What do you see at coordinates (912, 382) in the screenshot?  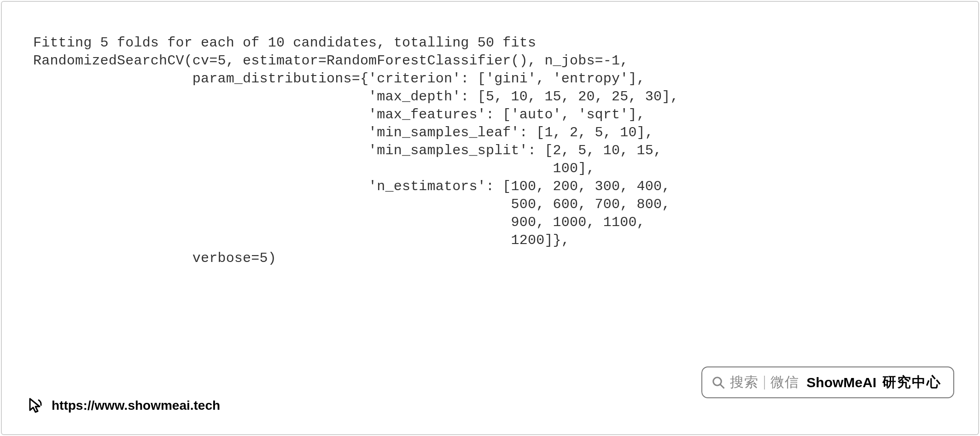 I see `brand-cn: 研究中心` at bounding box center [912, 382].